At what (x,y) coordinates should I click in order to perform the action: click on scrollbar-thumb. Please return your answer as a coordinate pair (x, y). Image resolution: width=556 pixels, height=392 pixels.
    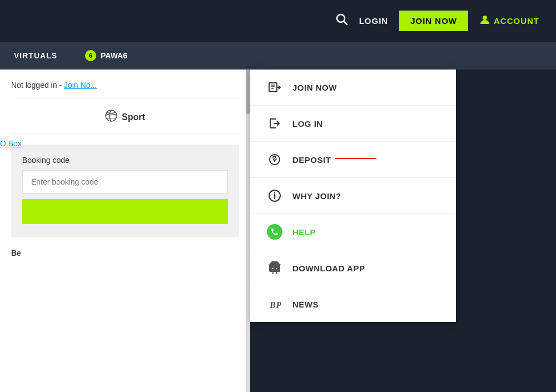
    Looking at the image, I should click on (248, 92).